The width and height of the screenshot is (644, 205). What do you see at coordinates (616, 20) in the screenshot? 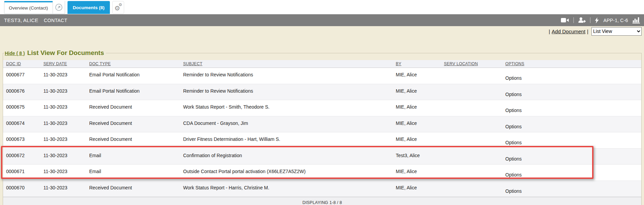
I see `app-reference-text: APP-1, C-6` at bounding box center [616, 20].